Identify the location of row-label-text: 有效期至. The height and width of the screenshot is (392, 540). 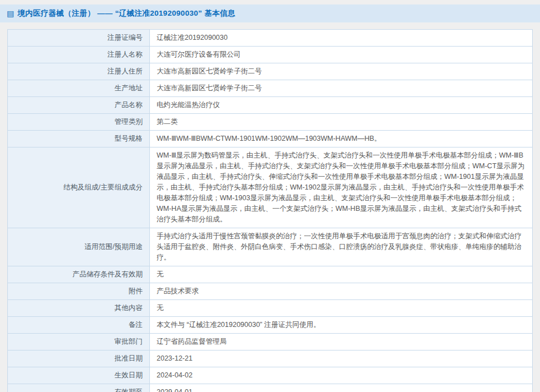
(129, 389).